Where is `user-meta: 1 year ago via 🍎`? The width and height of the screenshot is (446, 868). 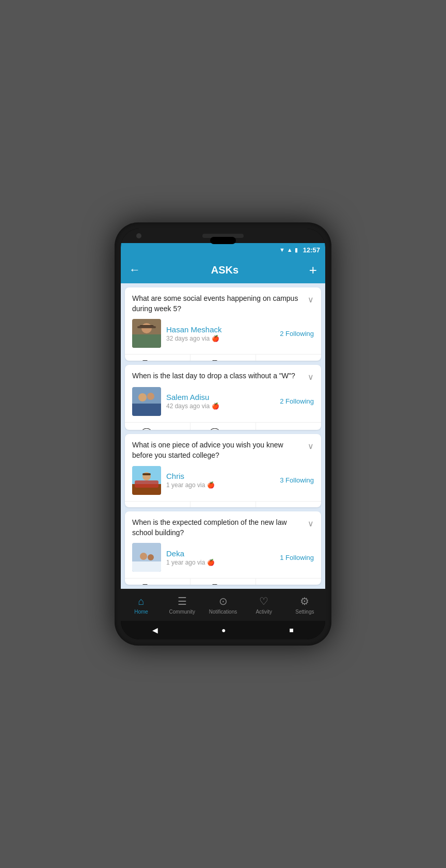 user-meta: 1 year ago via 🍎 is located at coordinates (220, 485).